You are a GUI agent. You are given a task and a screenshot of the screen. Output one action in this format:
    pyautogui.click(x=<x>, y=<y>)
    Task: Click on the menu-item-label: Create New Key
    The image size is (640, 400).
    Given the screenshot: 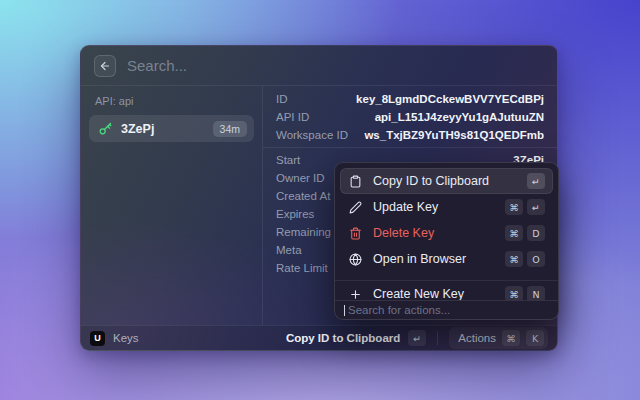 What is the action you would take?
    pyautogui.click(x=418, y=294)
    